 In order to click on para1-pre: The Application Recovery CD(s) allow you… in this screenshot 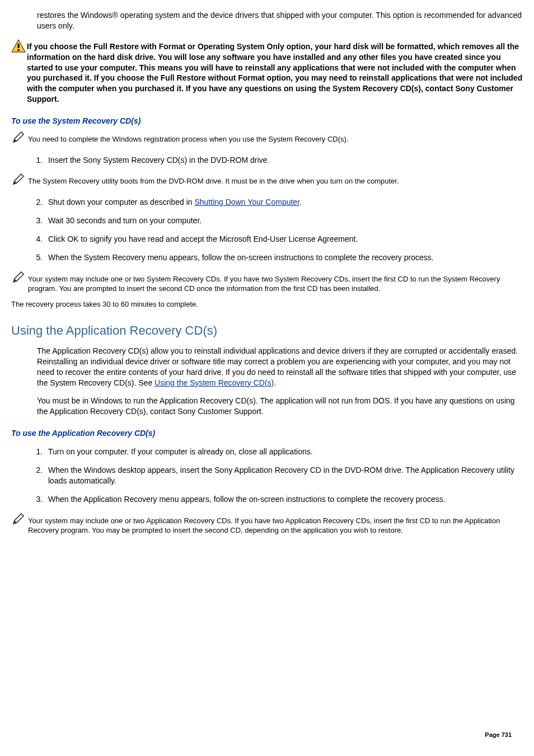, I will do `click(278, 367)`.